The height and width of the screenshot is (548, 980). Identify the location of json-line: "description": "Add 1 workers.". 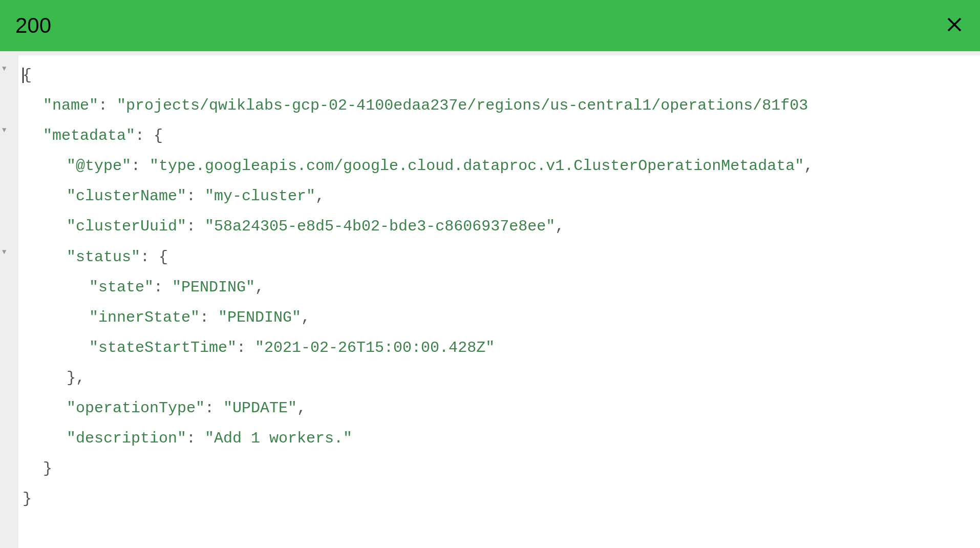
(499, 438).